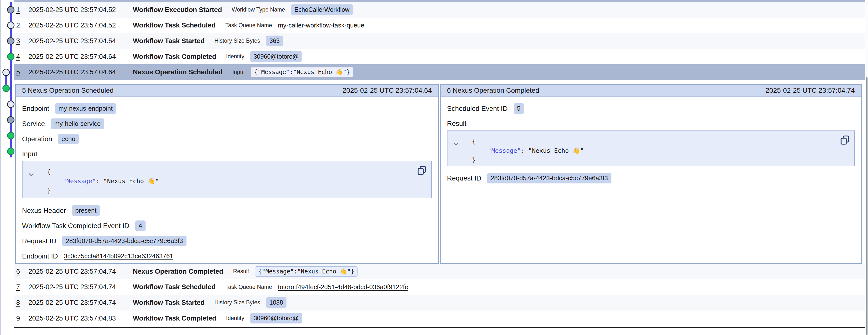  What do you see at coordinates (439, 26) in the screenshot?
I see `event-row-2: 22025-02-25 UTC 23:57:04.52Workflow Task…` at bounding box center [439, 26].